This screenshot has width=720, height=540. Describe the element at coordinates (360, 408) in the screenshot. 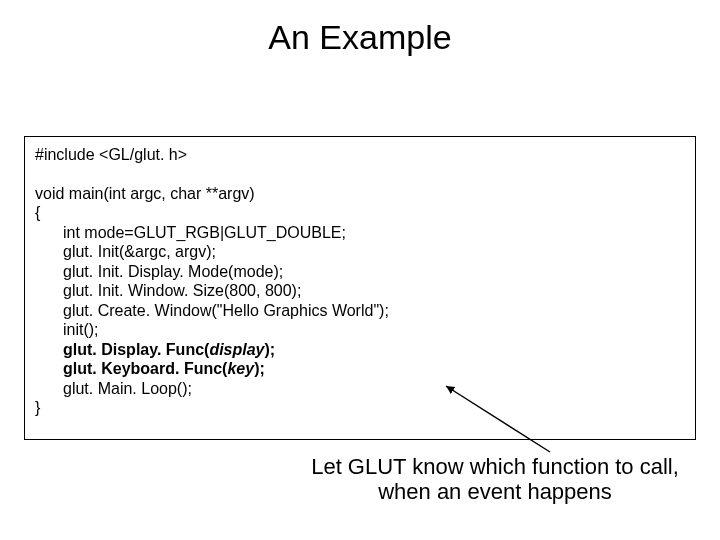

I see `code-close-brace: }` at that location.